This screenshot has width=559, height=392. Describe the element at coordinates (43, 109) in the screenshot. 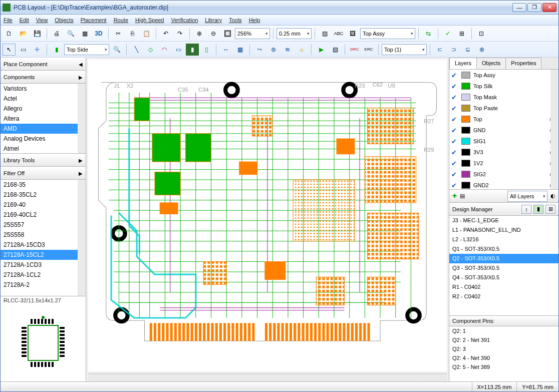

I see `lib-item: Allegro` at that location.